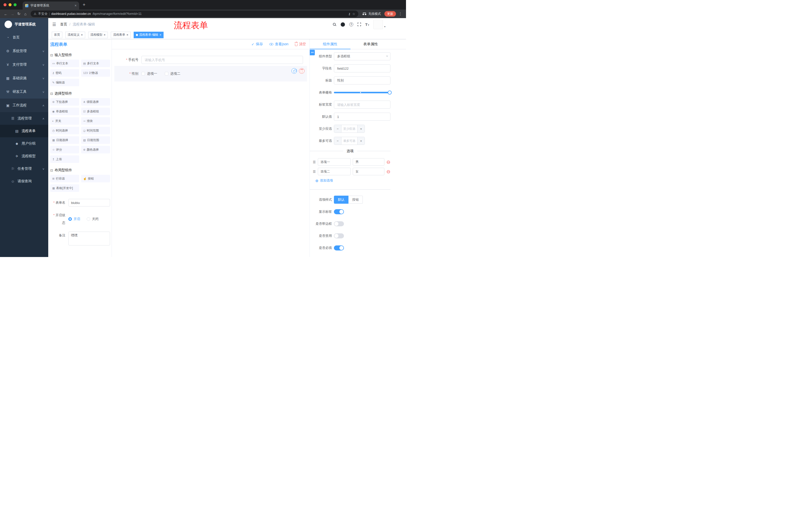  I want to click on palette-item-select: ⊚下拉选择, so click(65, 102).